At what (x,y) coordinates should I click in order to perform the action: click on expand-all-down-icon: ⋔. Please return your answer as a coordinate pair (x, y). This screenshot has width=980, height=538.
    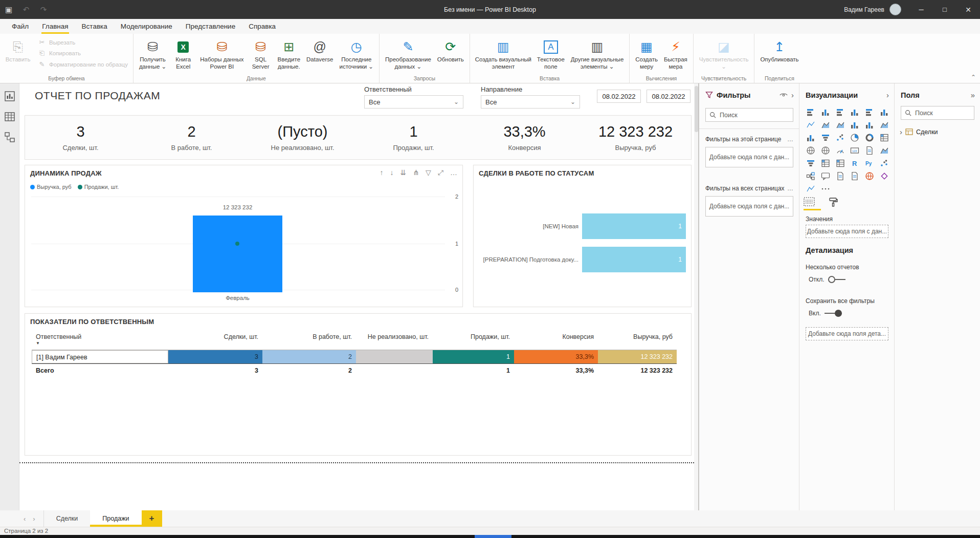
    Looking at the image, I should click on (416, 173).